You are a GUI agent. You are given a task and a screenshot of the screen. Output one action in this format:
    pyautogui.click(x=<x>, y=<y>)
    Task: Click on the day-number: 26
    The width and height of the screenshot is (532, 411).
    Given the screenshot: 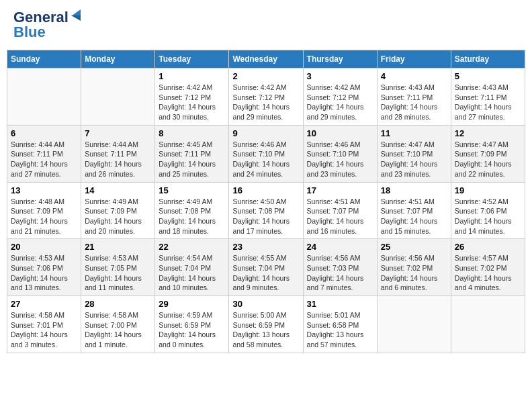 What is the action you would take?
    pyautogui.click(x=488, y=247)
    